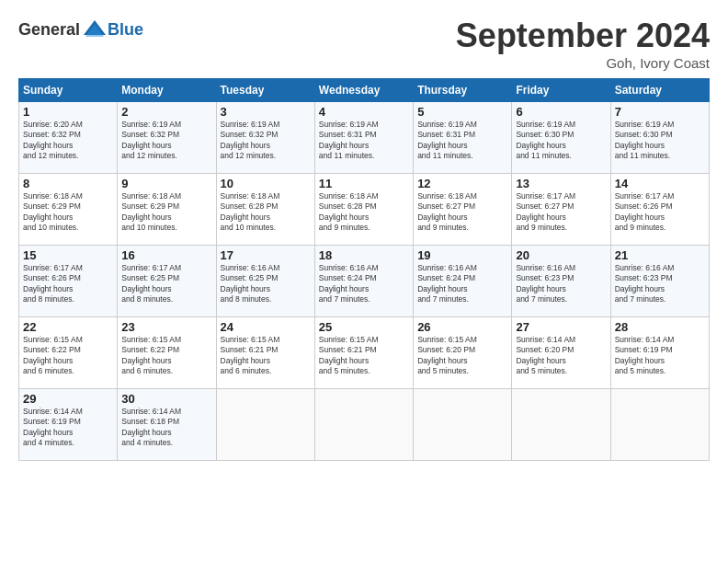 The height and width of the screenshot is (563, 728). Describe the element at coordinates (546, 355) in the screenshot. I see `cell-info: Sunrise: 6:14 AMSunset: 6:20 PMDaylight …` at that location.